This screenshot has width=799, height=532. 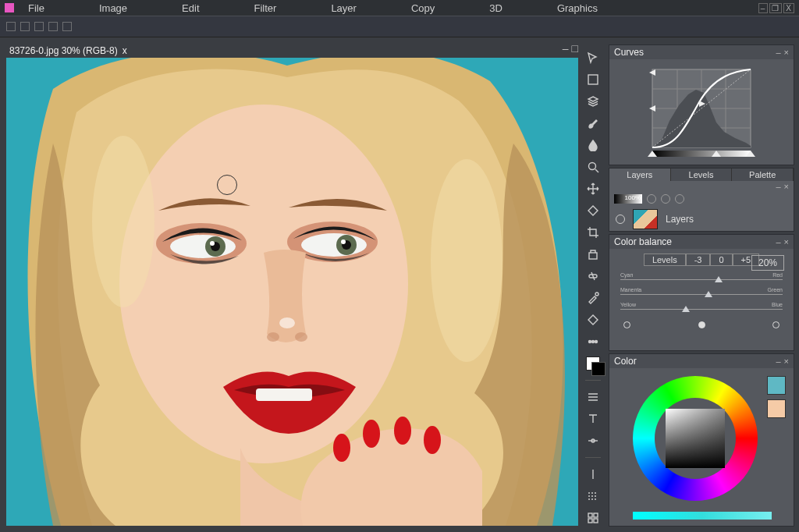 I want to click on panel-title-bar: Color –×, so click(x=701, y=361).